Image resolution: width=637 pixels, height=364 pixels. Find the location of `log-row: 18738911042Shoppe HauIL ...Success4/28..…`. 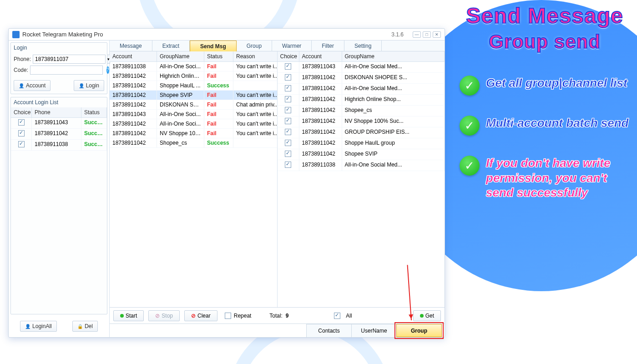

log-row: 18738911042Shoppe HauIL ...Success4/28..… is located at coordinates (193, 86).